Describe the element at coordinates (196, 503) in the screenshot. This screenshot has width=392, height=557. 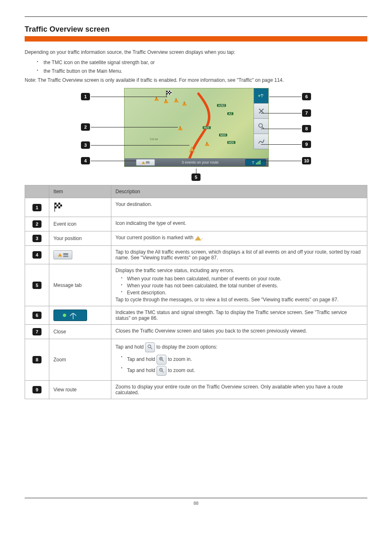
I see `page-number: 88` at that location.